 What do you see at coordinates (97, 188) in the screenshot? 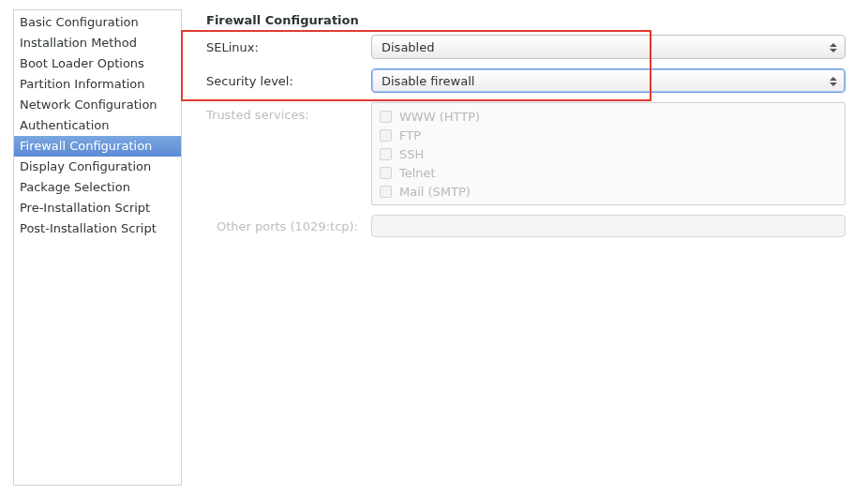
I see `sidebar-item: Package Selection` at bounding box center [97, 188].